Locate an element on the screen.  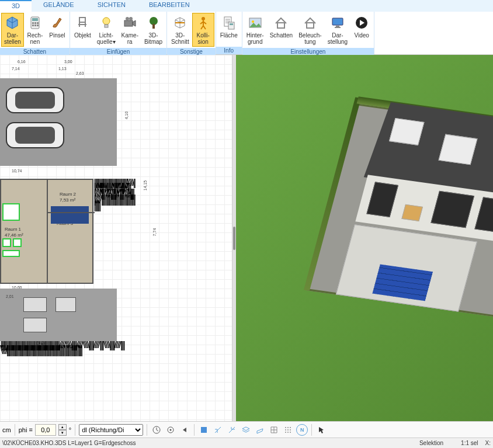
layers-icon is located at coordinates (246, 430).